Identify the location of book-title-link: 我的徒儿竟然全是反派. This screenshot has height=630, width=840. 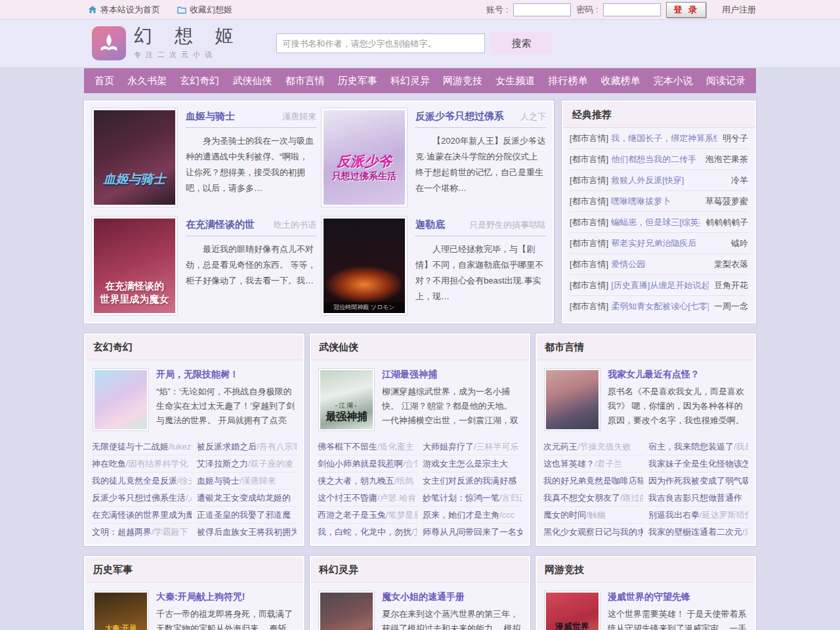
(135, 481).